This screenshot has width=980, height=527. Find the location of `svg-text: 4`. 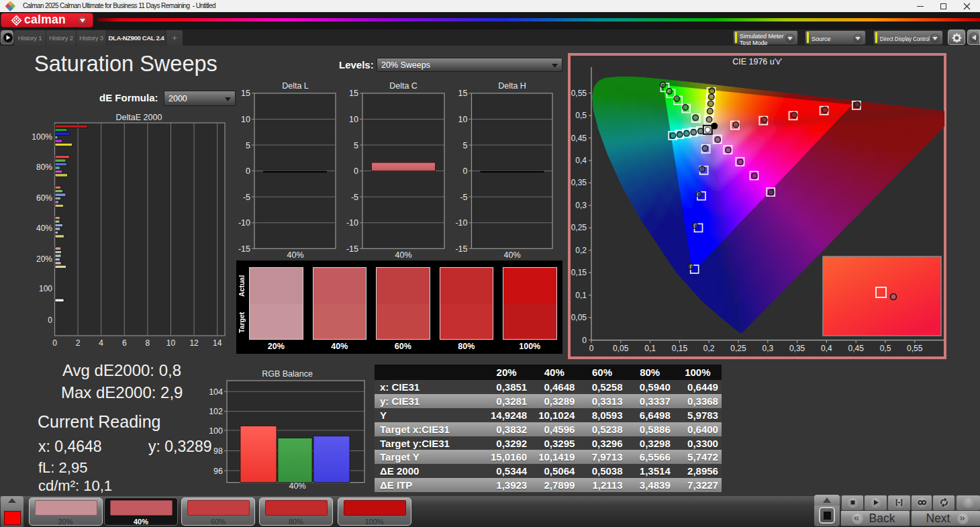

svg-text: 4 is located at coordinates (101, 343).